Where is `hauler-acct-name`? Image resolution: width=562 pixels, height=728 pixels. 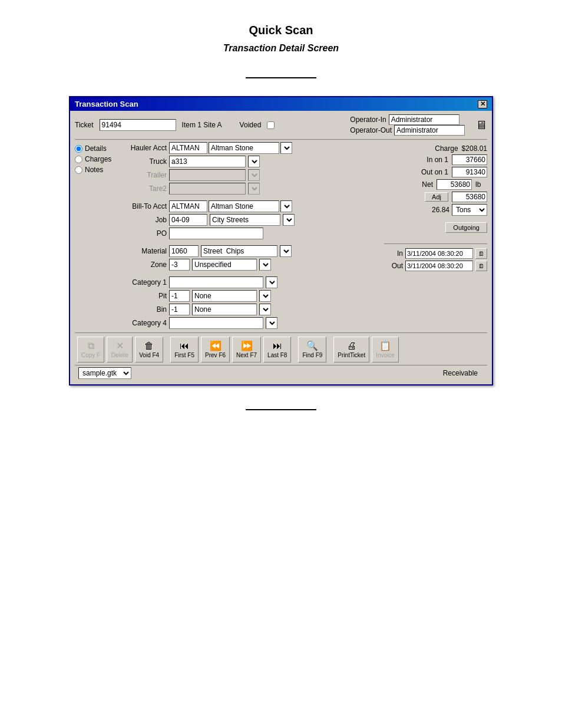
hauler-acct-name is located at coordinates (244, 148).